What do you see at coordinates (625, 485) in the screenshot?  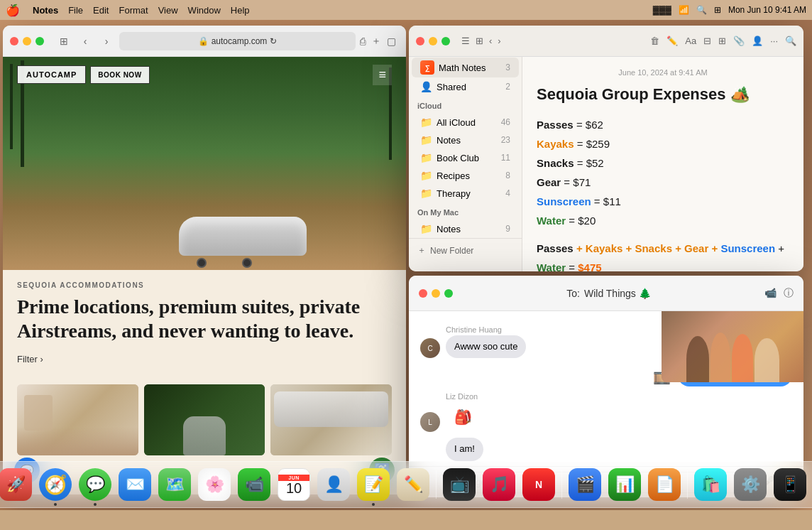 I see `dock-item-numbers: 📊` at bounding box center [625, 485].